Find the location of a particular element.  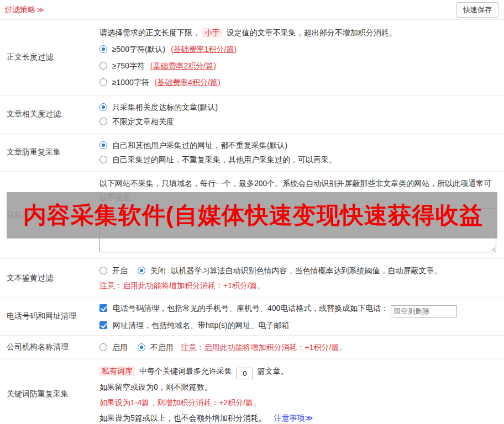

option-relevance-any: 不限定文章相关度 is located at coordinates (298, 121).